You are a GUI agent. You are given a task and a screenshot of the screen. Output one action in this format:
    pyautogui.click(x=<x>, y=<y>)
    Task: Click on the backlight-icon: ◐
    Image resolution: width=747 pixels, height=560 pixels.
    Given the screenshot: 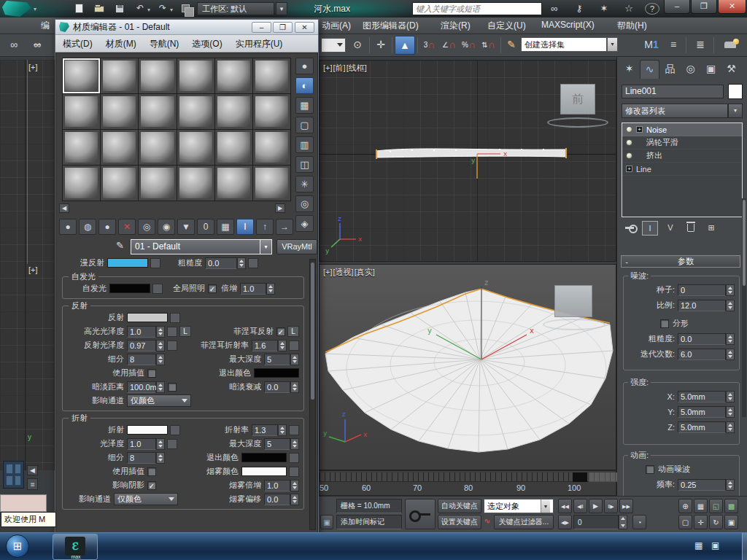 What is the action you would take?
    pyautogui.click(x=305, y=86)
    